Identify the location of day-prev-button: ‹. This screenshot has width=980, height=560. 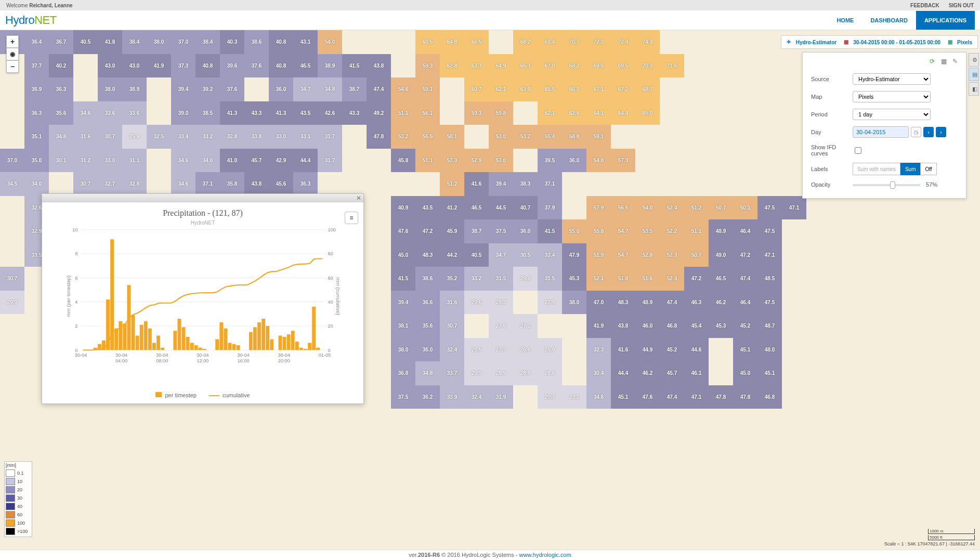
(929, 132).